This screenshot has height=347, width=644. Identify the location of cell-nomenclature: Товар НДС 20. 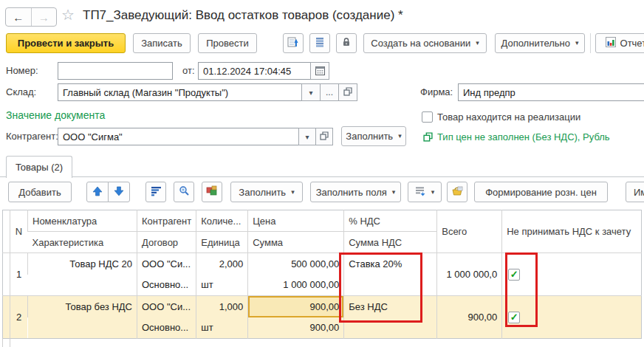
(83, 264).